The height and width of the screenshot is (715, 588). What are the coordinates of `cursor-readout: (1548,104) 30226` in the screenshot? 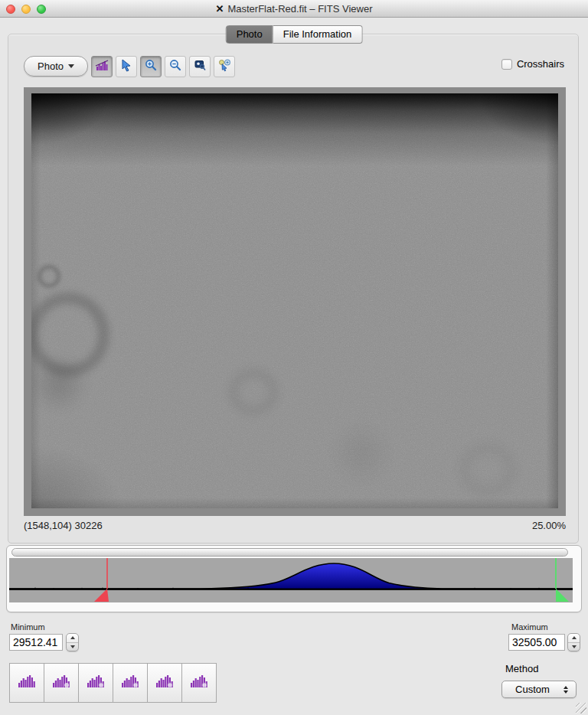 It's located at (63, 525).